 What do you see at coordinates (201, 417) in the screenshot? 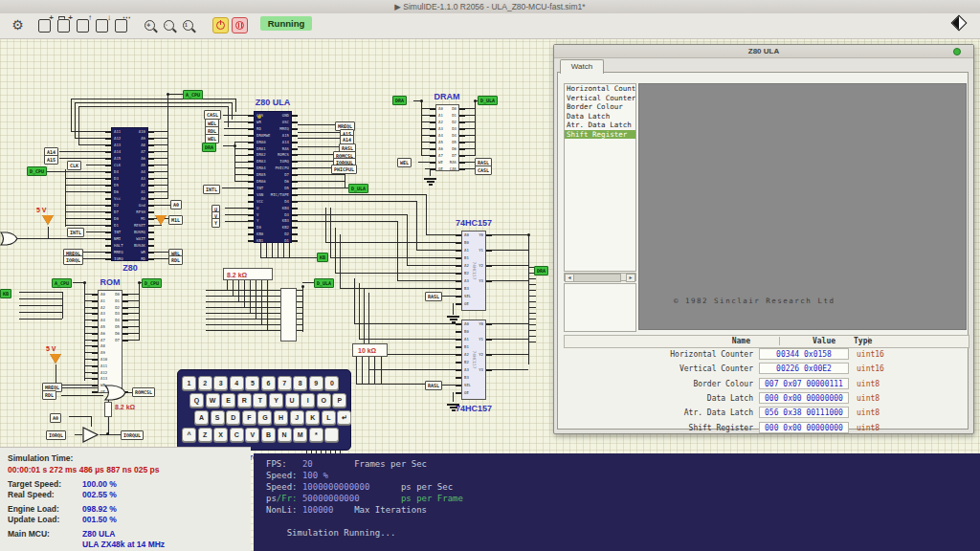
I see `keyboard-key-A: A` at bounding box center [201, 417].